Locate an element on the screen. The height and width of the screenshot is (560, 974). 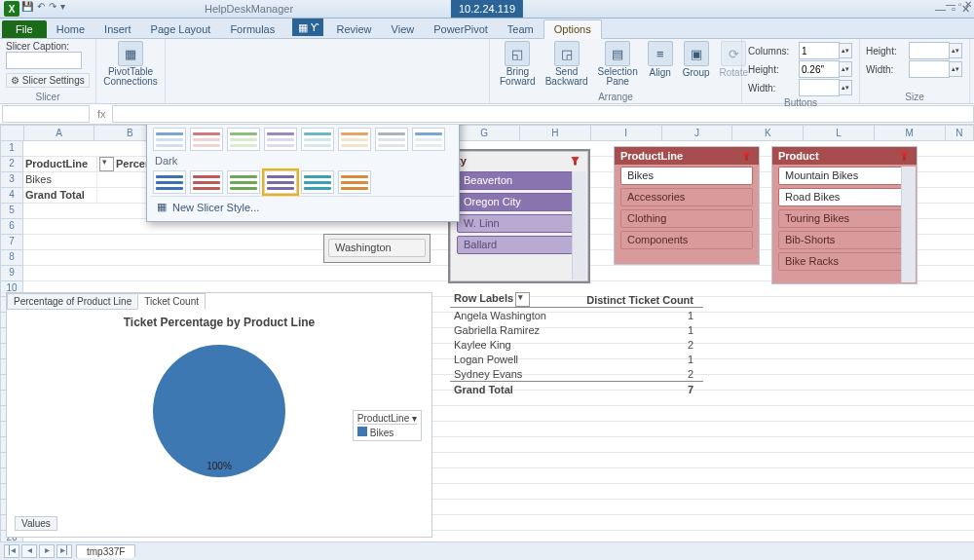
quick-access-toolbar: 💾 ↶ ↷ ▾ is located at coordinates (43, 6).